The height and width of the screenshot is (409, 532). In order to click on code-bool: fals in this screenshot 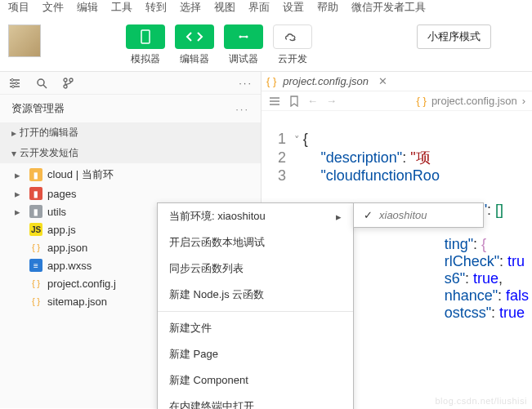, I will do `click(517, 296)`.